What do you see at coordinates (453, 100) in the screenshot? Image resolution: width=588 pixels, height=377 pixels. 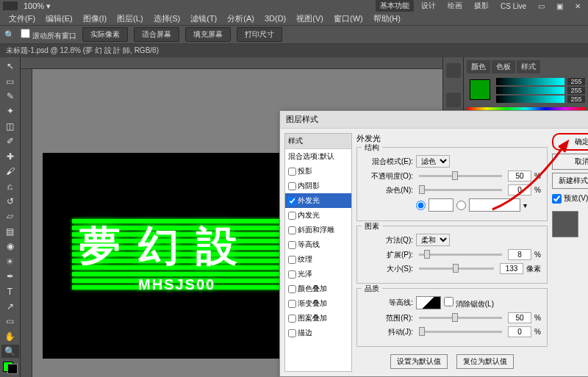 I see `brush-panel-icon` at bounding box center [453, 100].